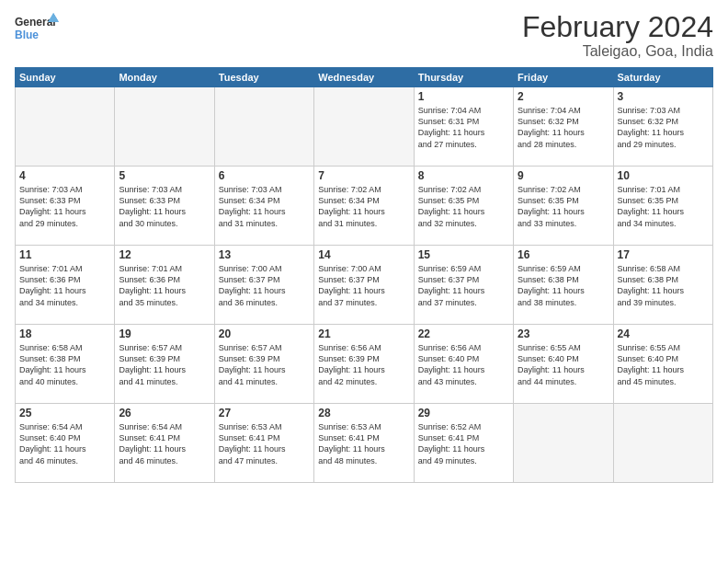 The height and width of the screenshot is (563, 728). I want to click on calendar-cell: 19Sunrise: 6:57 AM Sunset: 6:39 PM Dayli…, so click(165, 364).